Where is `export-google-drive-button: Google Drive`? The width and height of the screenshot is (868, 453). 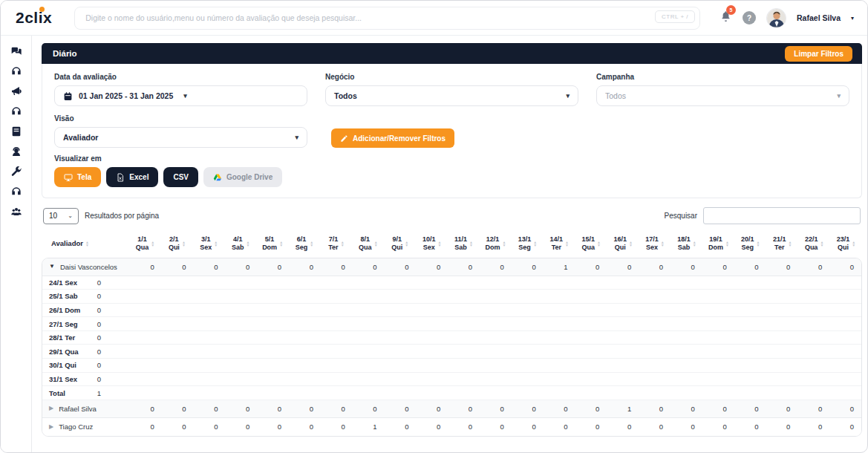
export-google-drive-button: Google Drive is located at coordinates (243, 177).